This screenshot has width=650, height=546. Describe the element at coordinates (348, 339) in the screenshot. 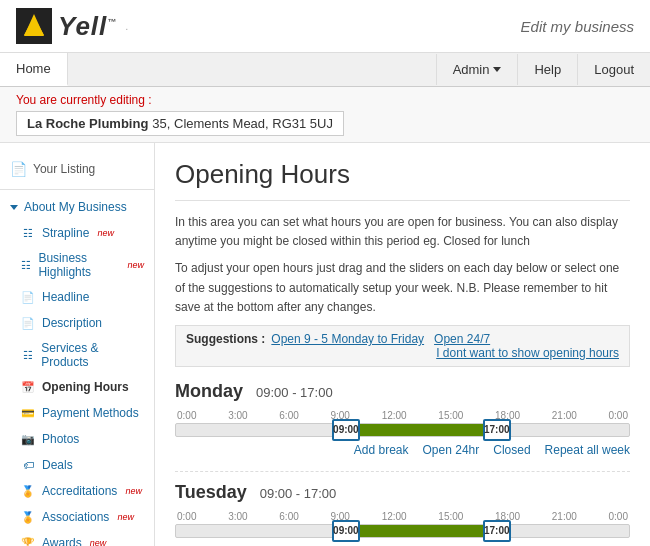

I see `suggestion-open-9-5: Open 9 - 5 Monday to Friday` at that location.